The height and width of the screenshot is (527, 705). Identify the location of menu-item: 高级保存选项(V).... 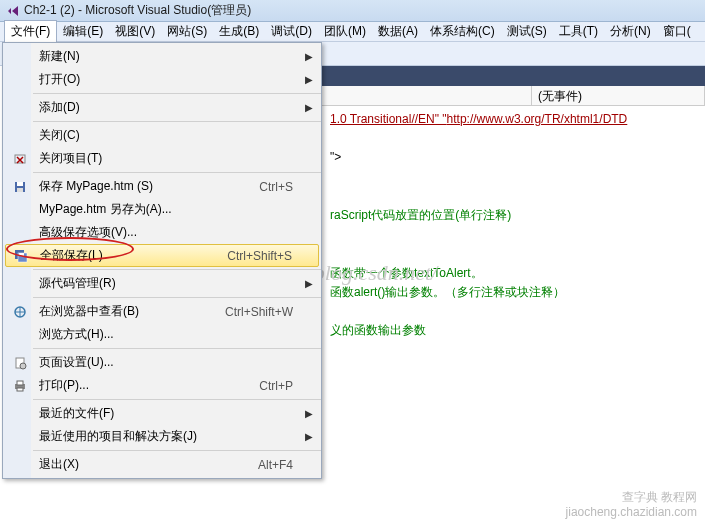
(162, 232).